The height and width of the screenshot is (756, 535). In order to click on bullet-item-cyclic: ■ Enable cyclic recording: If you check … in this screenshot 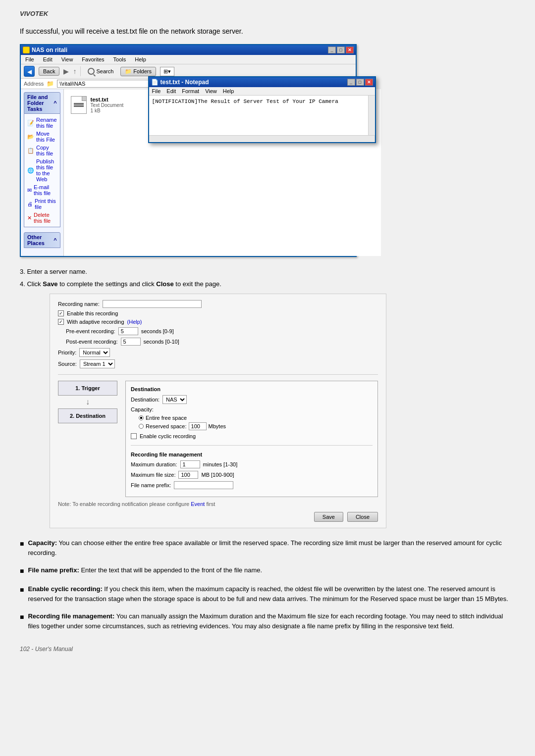, I will do `click(268, 594)`.